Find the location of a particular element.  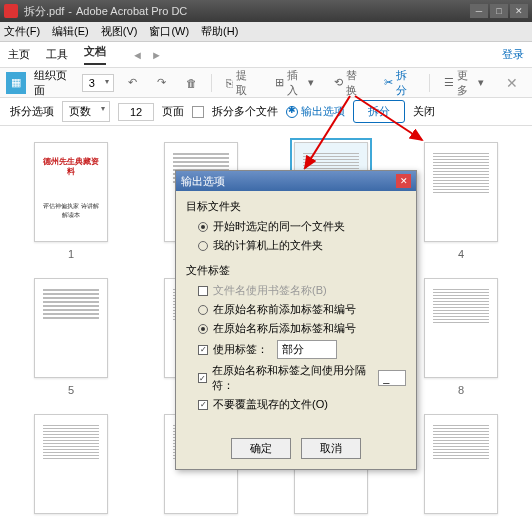

close-window-button: ✕ is located at coordinates (519, 11).